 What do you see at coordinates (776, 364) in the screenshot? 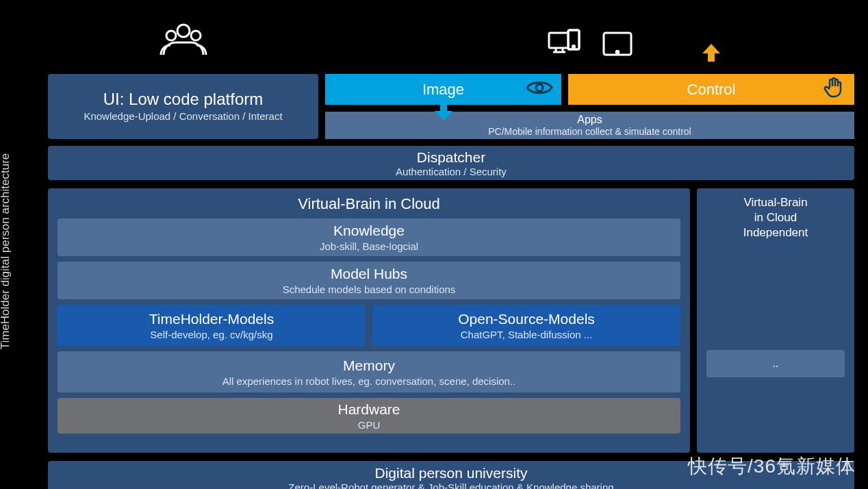
I see `independent-inner-box: ..` at bounding box center [776, 364].